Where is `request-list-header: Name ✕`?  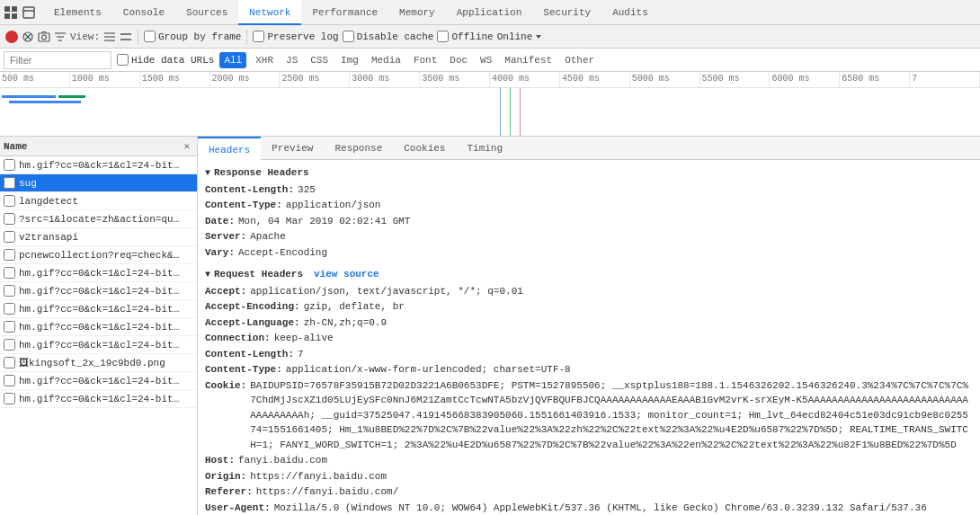
request-list-header: Name ✕ is located at coordinates (99, 147).